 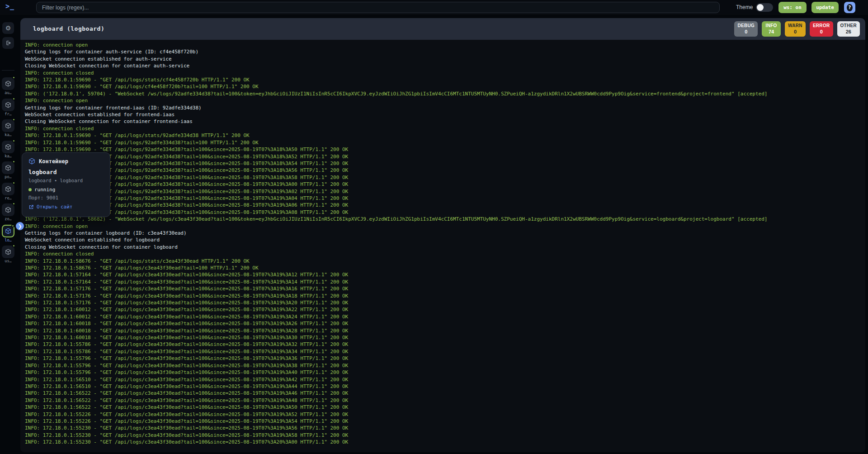 What do you see at coordinates (8, 234) in the screenshot?
I see `sidebar-container-lo: lo…` at bounding box center [8, 234].